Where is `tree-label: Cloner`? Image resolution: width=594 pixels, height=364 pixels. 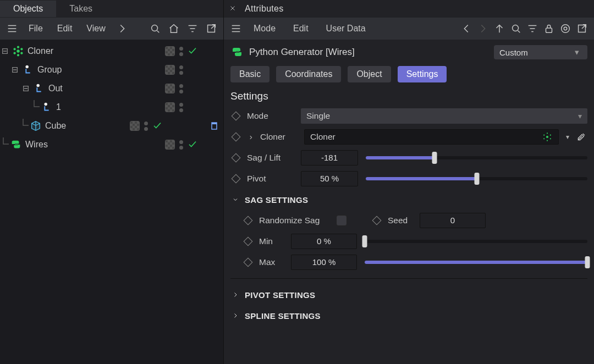
tree-label: Cloner is located at coordinates (41, 51).